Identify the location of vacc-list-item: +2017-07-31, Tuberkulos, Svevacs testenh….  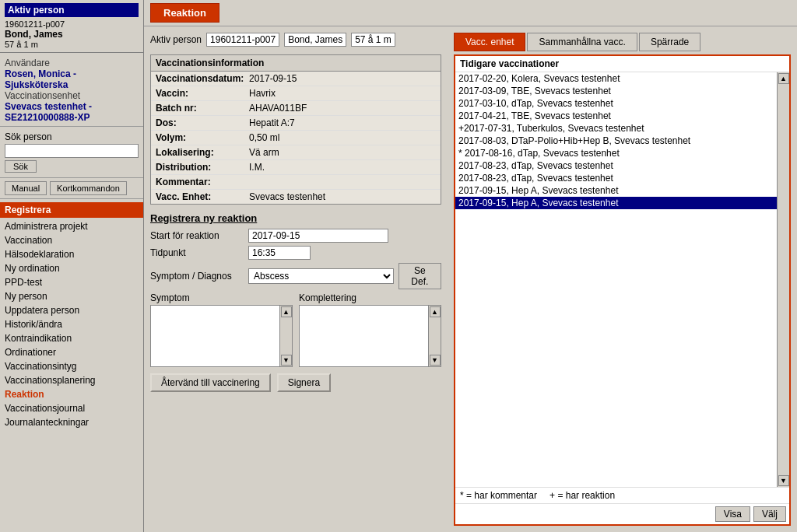
(616, 128).